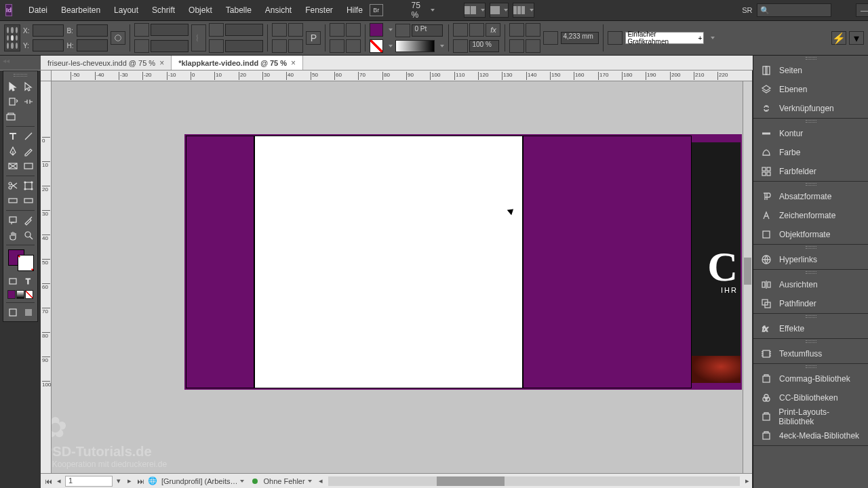 The image size is (868, 488). I want to click on apply-none-icon, so click(29, 294).